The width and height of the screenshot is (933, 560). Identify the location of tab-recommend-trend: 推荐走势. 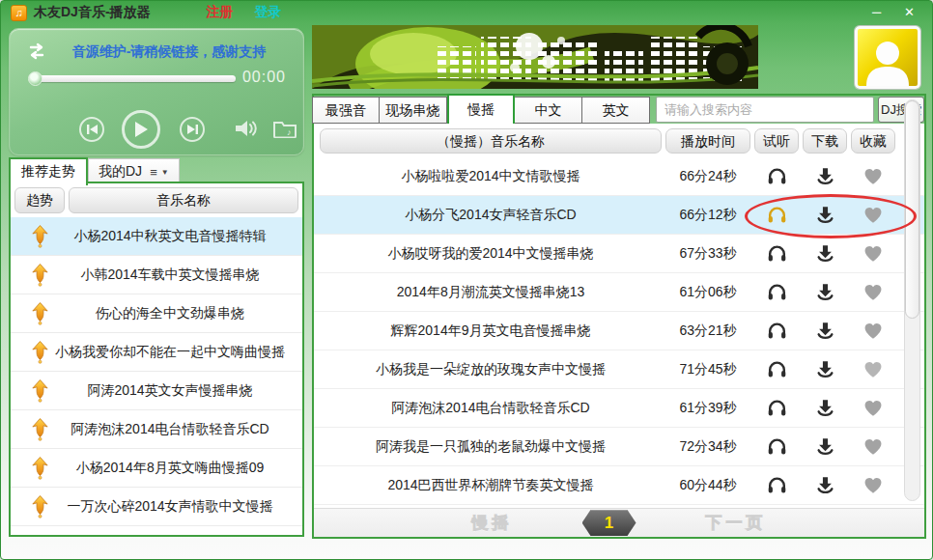
(48, 172).